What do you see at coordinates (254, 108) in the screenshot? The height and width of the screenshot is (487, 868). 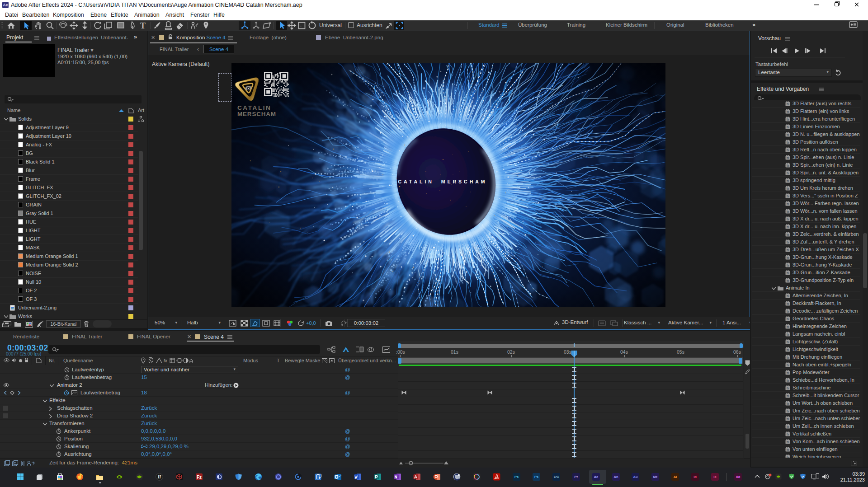 I see `svg-text: CATALIN` at bounding box center [254, 108].